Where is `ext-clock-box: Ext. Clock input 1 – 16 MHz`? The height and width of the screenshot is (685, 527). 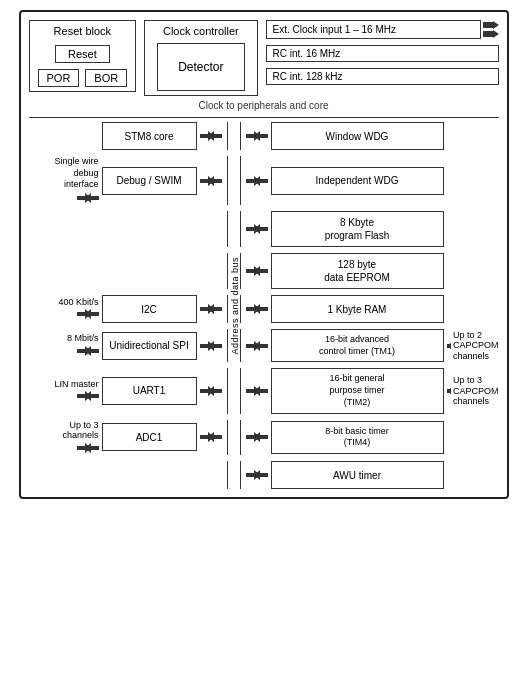 ext-clock-box: Ext. Clock input 1 – 16 MHz is located at coordinates (374, 30).